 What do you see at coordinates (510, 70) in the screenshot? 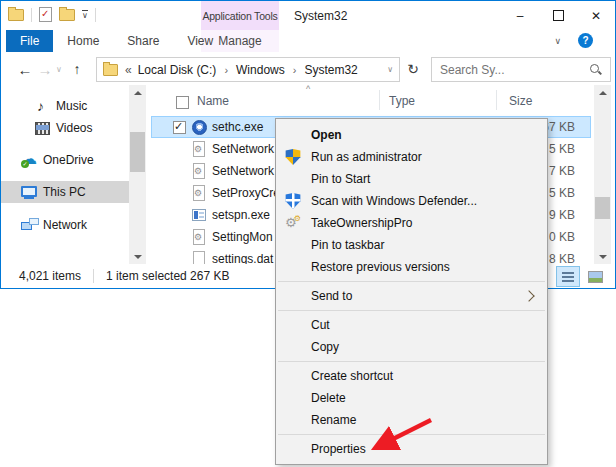
I see `search-input` at bounding box center [510, 70].